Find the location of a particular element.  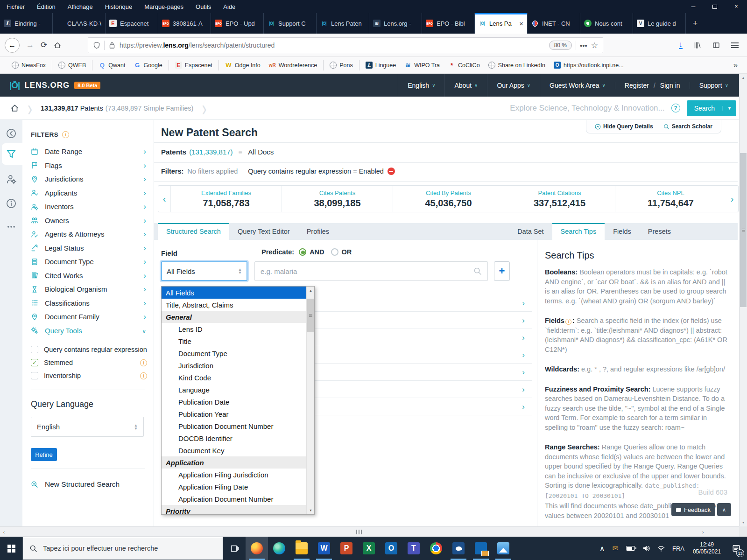

bookmarks-overflow-icon: » is located at coordinates (736, 65).